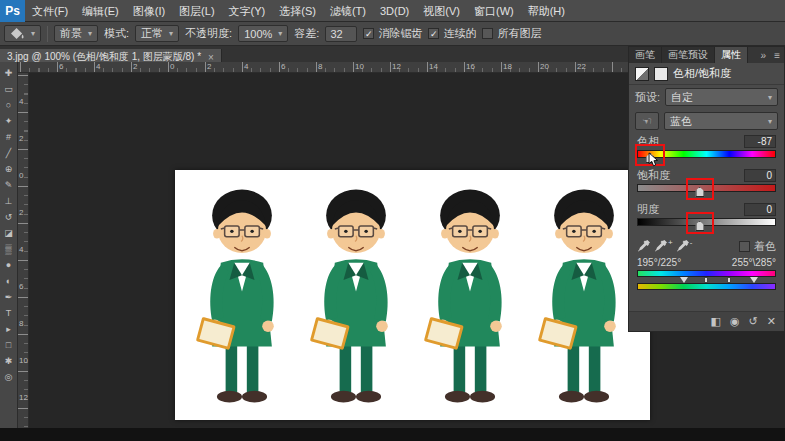 The width and height of the screenshot is (785, 441). I want to click on colorize-label: 着色, so click(765, 246).